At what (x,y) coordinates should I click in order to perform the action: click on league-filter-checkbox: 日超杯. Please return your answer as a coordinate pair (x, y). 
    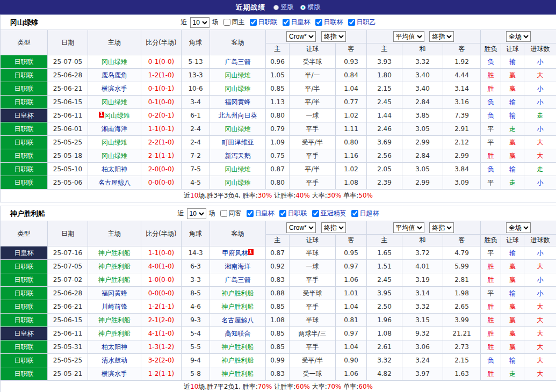
    Looking at the image, I should click on (365, 214).